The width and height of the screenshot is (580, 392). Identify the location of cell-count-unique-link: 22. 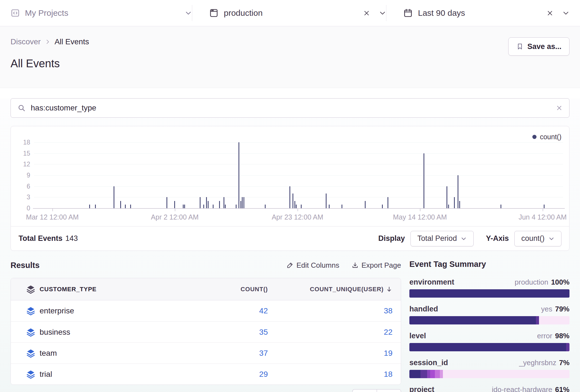
(334, 332).